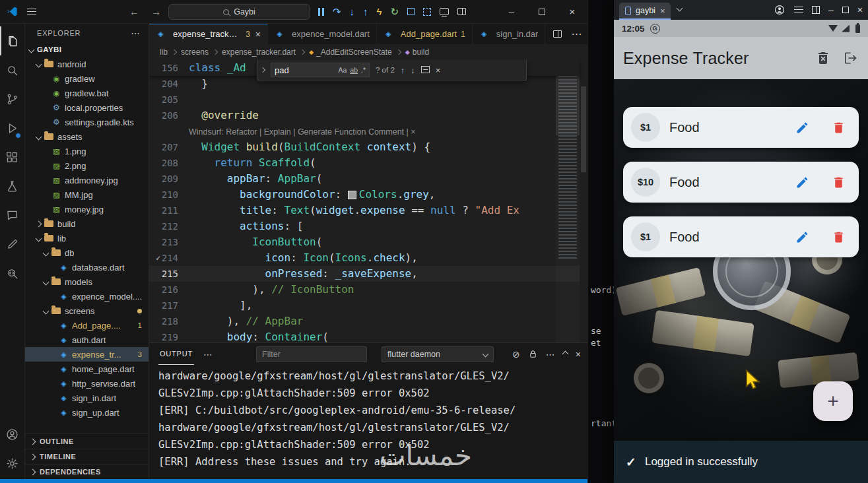  What do you see at coordinates (87, 311) in the screenshot?
I see `tree-folder-screens: screens` at bounding box center [87, 311].